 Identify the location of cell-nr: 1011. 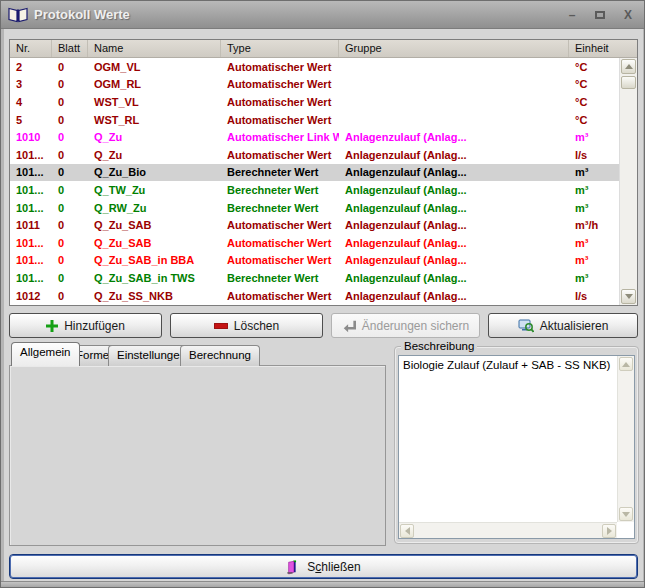
(31, 225).